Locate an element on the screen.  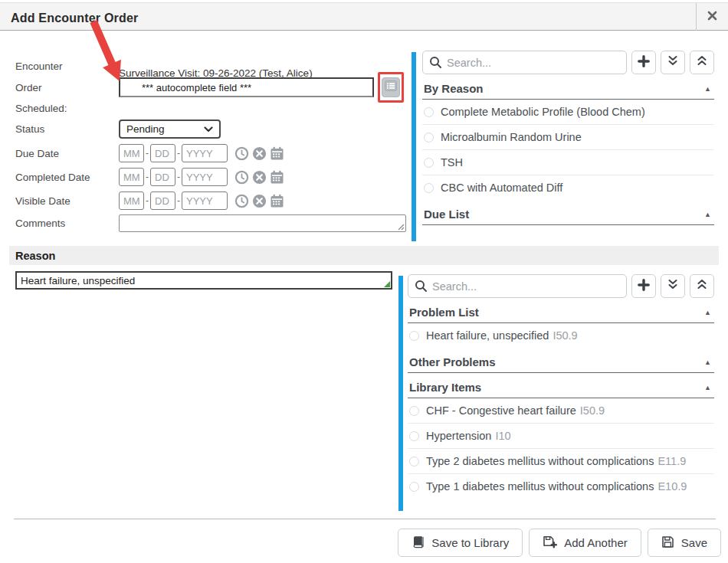
book-icon is located at coordinates (418, 543).